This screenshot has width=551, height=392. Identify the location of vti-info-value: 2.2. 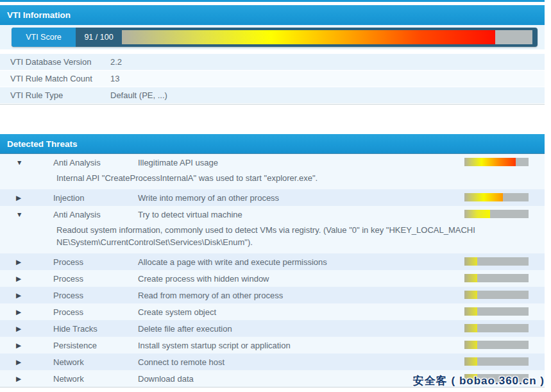
(327, 62).